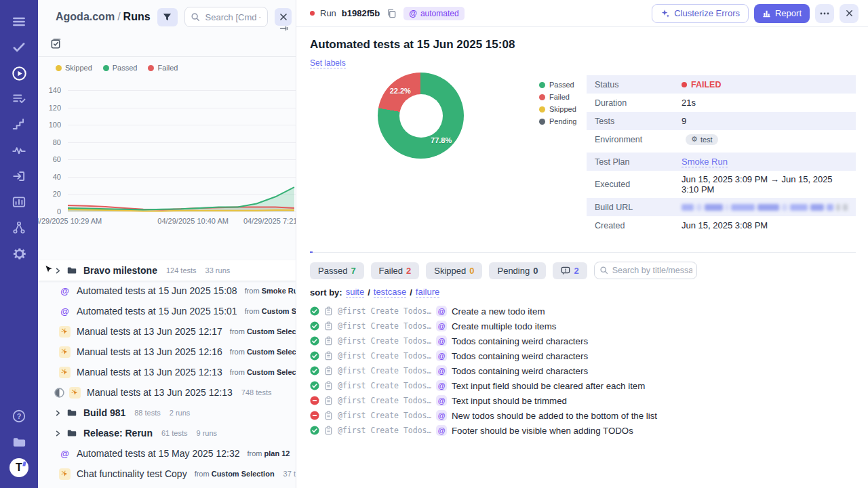 The width and height of the screenshot is (868, 488). Describe the element at coordinates (504, 327) in the screenshot. I see `test-title: Create multiple todo items` at that location.